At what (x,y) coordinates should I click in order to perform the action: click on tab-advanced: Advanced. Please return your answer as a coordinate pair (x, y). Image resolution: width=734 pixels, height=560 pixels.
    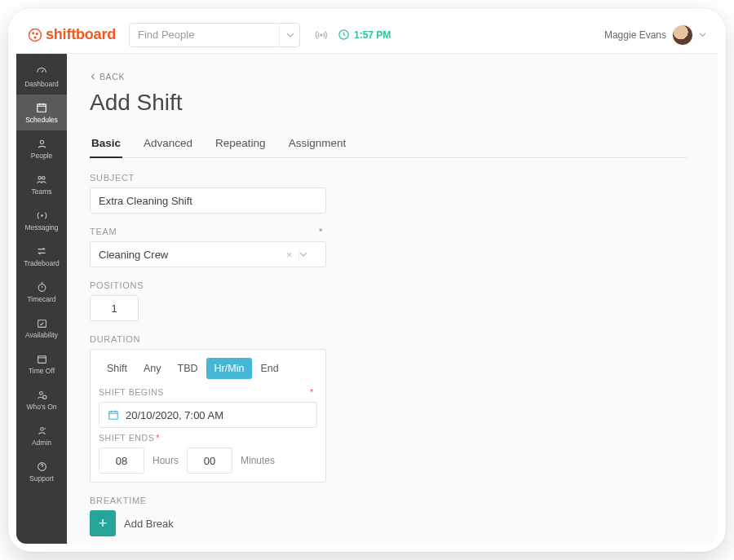
    Looking at the image, I should click on (168, 143).